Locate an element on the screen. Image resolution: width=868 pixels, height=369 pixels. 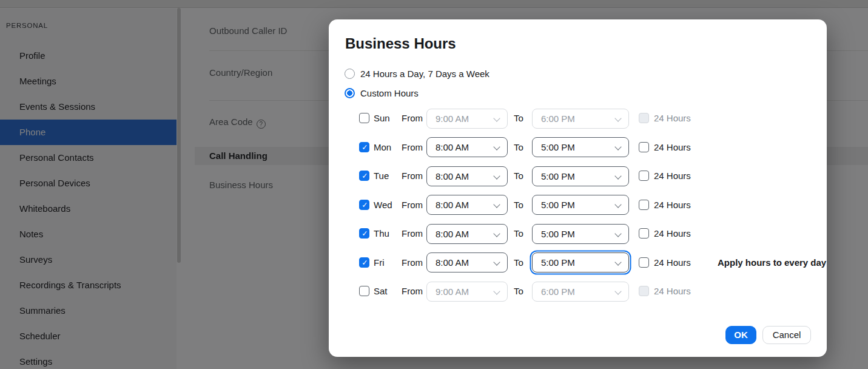
sun-24-hours-checkbox is located at coordinates (644, 118).